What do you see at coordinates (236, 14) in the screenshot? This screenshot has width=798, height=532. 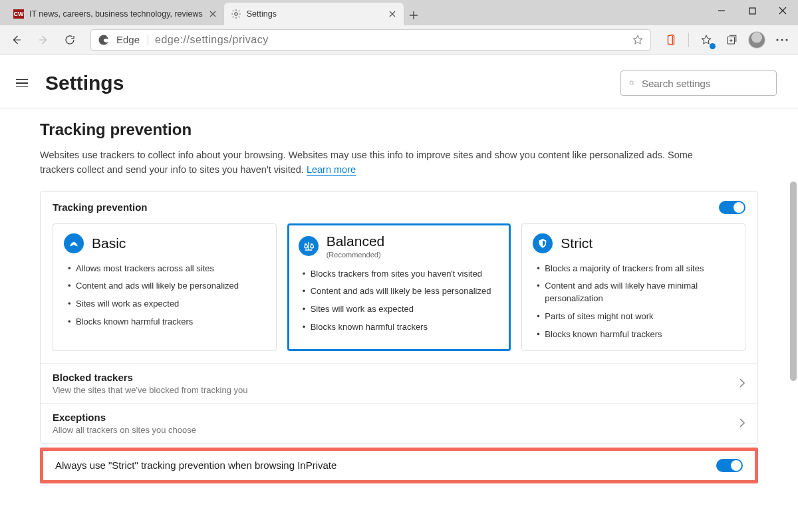 I see `gear-icon` at bounding box center [236, 14].